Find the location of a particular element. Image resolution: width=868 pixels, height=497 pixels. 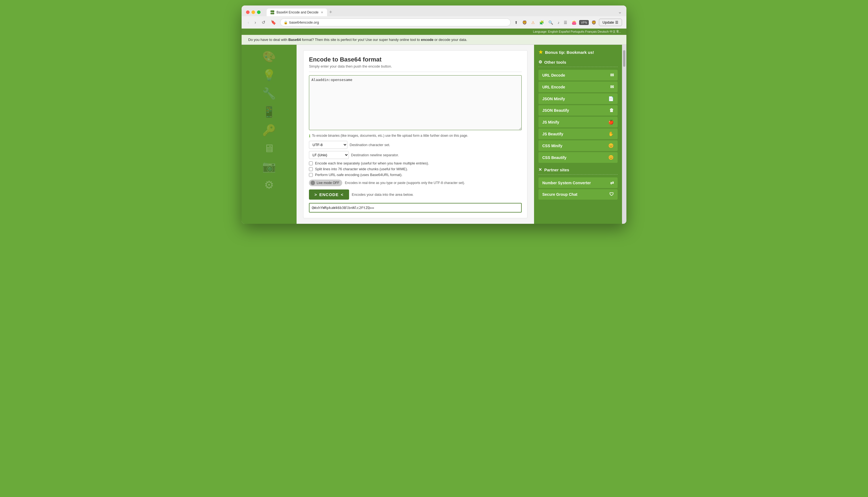

url-decode-label: URL Decode is located at coordinates (554, 75).